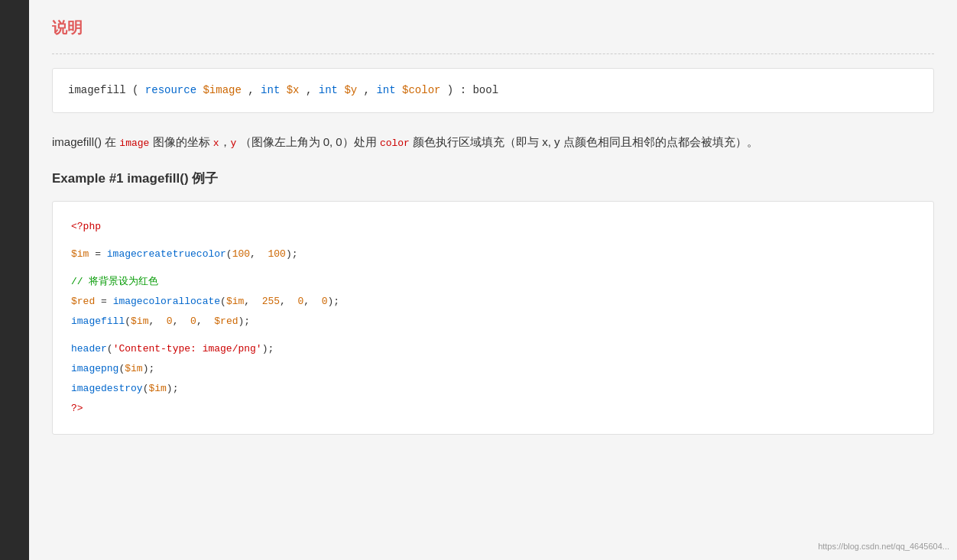 This screenshot has width=957, height=560. What do you see at coordinates (485, 90) in the screenshot?
I see `sig-return-type: bool` at bounding box center [485, 90].